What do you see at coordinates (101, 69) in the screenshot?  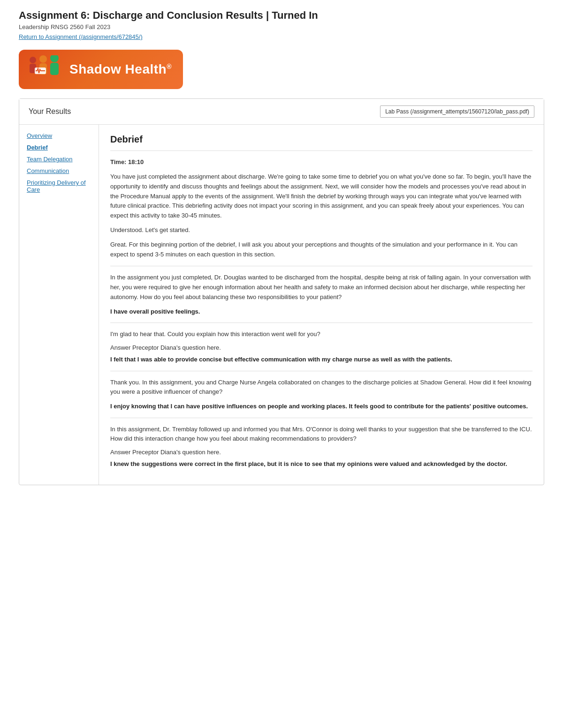 I see `logo-box: Shadow Health®` at bounding box center [101, 69].